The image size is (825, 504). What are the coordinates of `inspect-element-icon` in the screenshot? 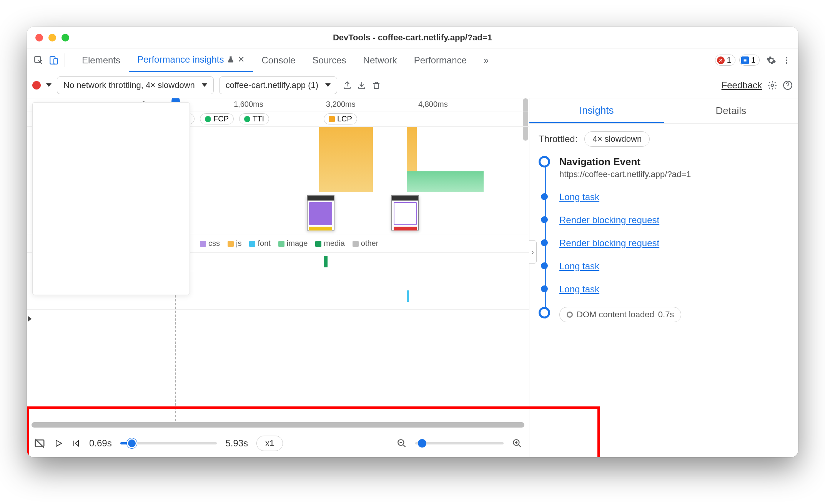 It's located at (38, 60).